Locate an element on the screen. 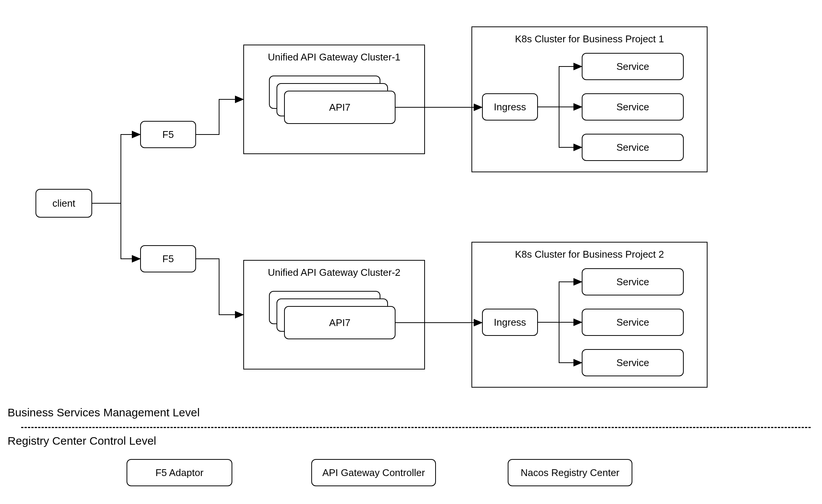 The image size is (822, 504). api7-stack-2: API7 is located at coordinates (332, 315).